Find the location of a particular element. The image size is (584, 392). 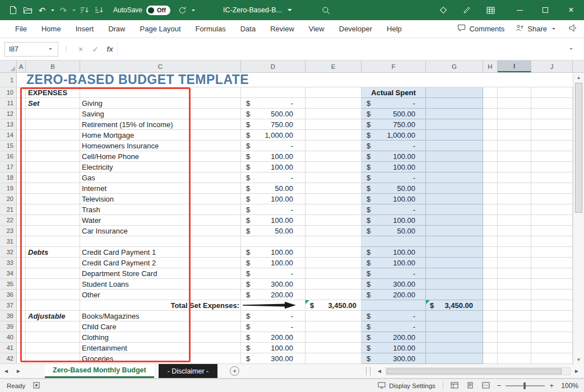

cell-G18 is located at coordinates (455, 178).